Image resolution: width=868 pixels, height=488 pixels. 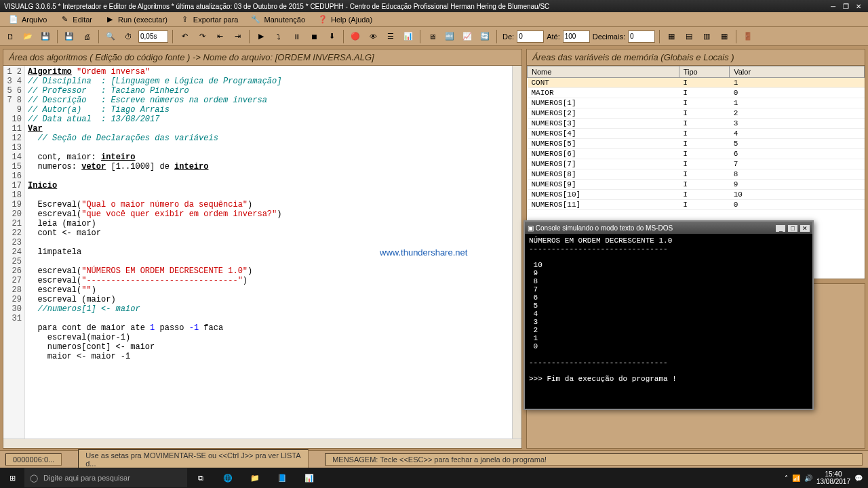 I want to click on minimize-button: ─, so click(x=833, y=7).